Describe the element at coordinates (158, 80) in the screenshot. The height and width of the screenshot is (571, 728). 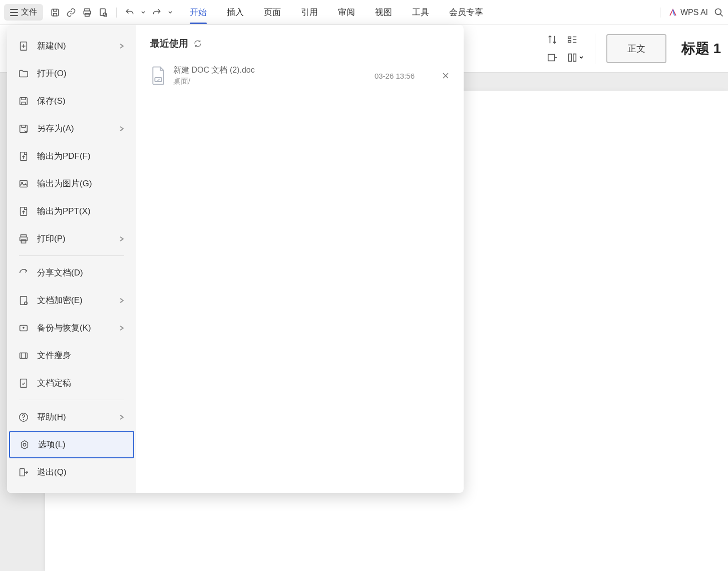
I see `svg-text: W` at that location.